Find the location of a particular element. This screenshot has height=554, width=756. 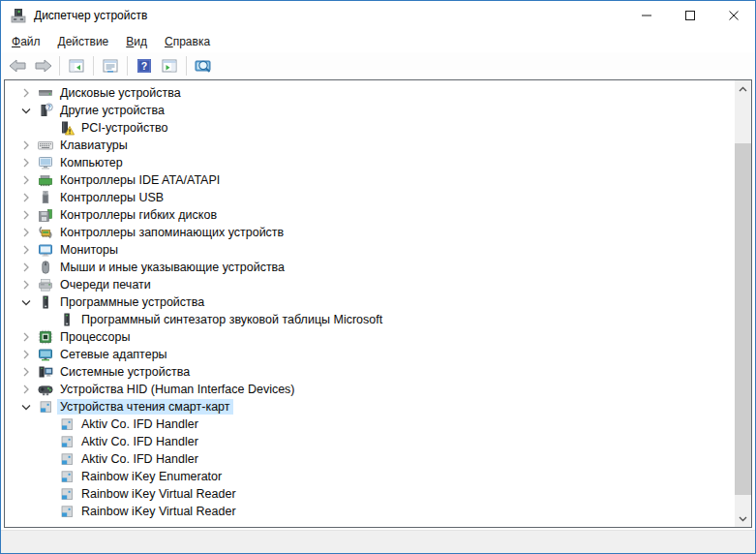

device-manager-icon is located at coordinates (18, 15).